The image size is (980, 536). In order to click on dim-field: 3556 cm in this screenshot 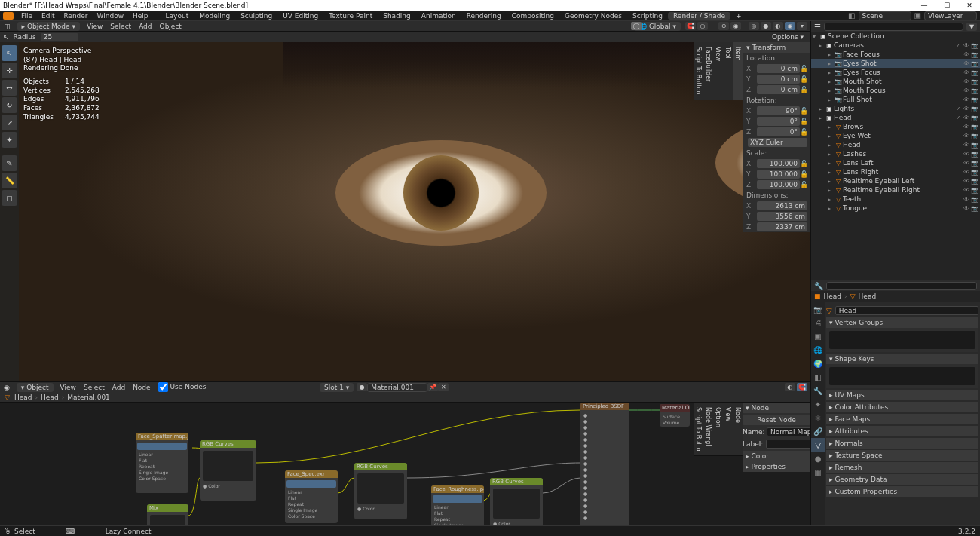, I will do `click(782, 216)`.